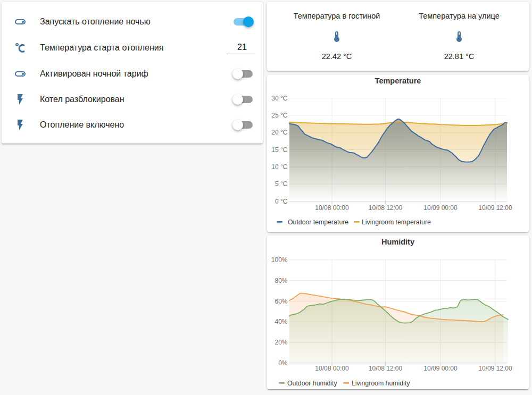  I want to click on svg-text: Outdoor humidity, so click(312, 383).